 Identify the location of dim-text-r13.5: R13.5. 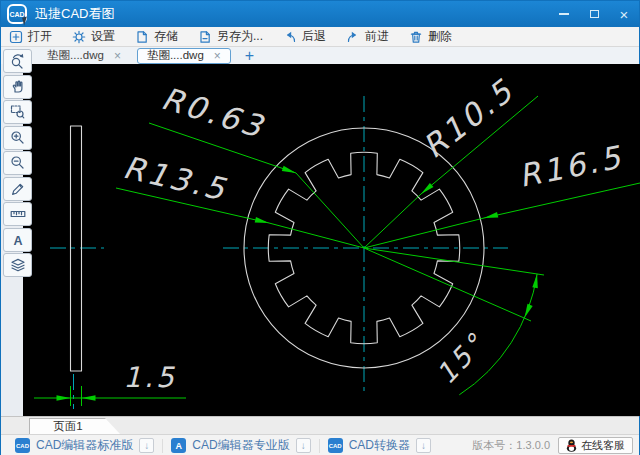
(176, 178).